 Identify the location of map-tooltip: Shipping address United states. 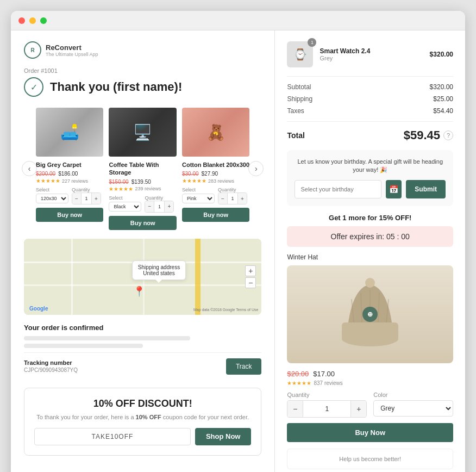
(159, 270).